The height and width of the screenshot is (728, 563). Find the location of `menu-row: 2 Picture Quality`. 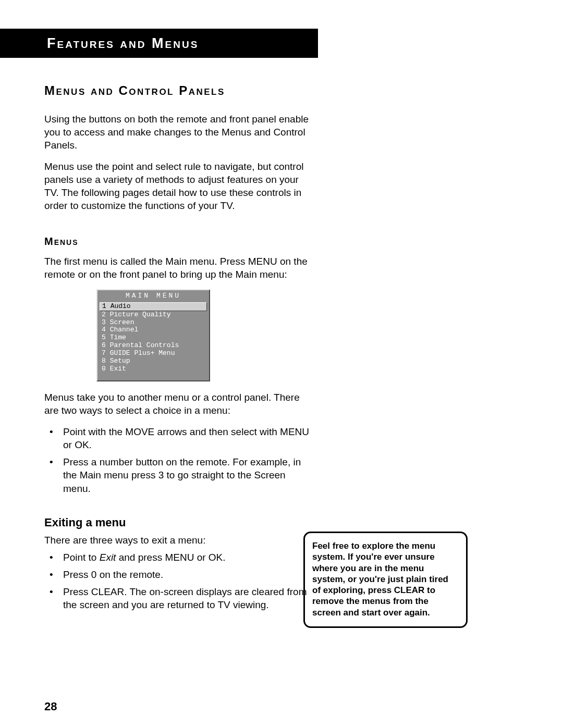

menu-row: 2 Picture Quality is located at coordinates (153, 315).